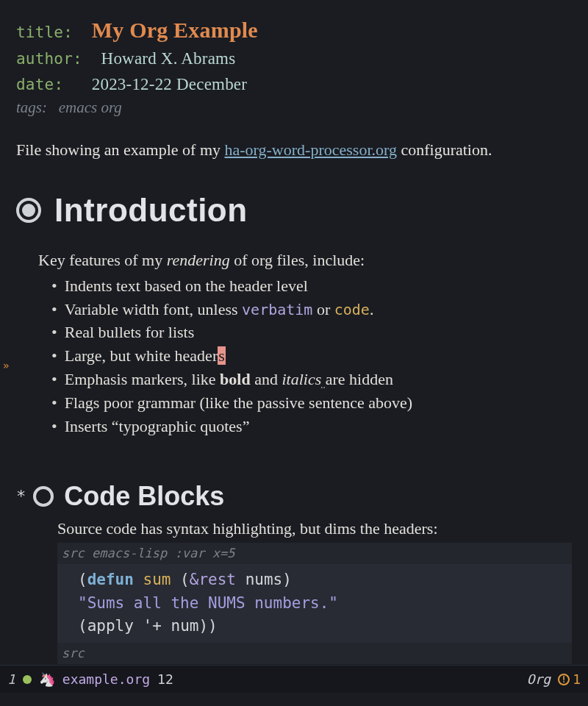  Describe the element at coordinates (175, 29) in the screenshot. I see `doc-title: My Org Example` at that location.